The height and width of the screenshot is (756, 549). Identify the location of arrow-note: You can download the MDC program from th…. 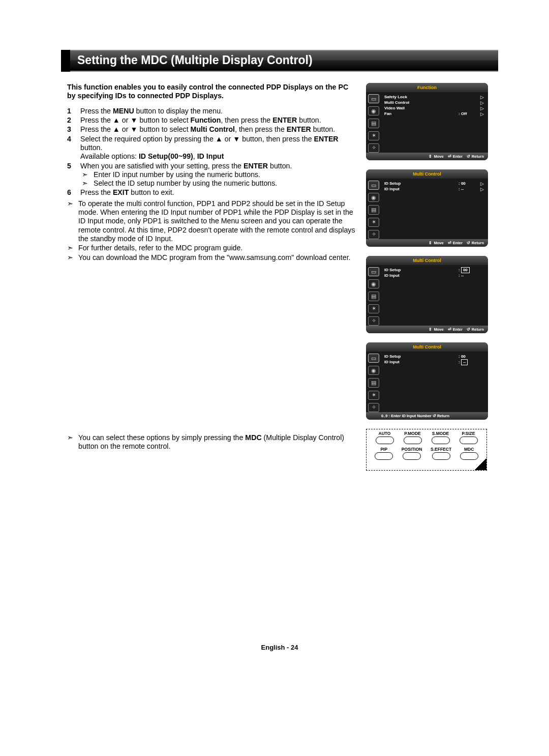
(212, 257).